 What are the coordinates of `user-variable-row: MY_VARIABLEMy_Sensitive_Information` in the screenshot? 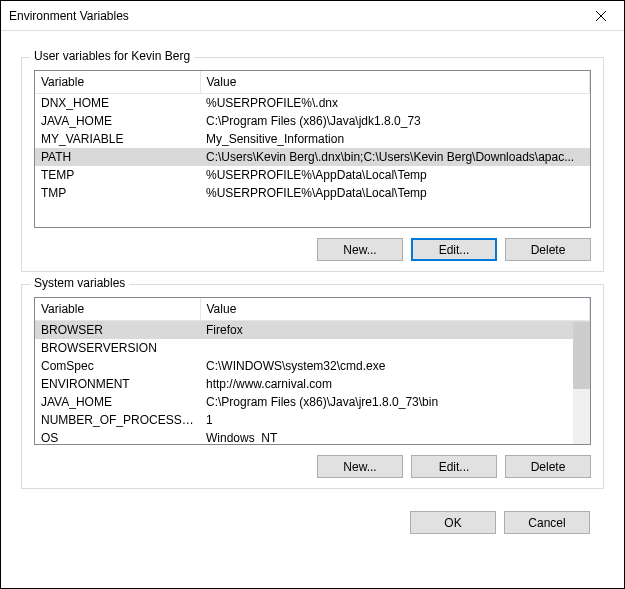 It's located at (312, 139).